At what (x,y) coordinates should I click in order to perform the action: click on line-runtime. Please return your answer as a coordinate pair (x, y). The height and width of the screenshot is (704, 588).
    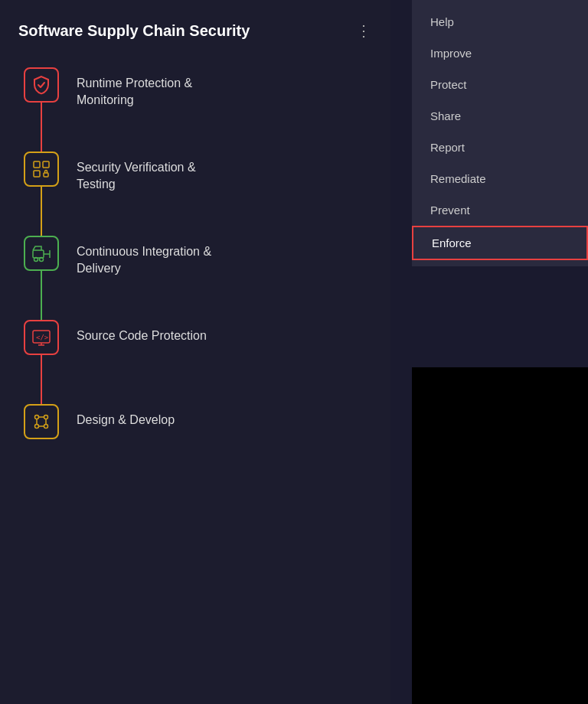
    Looking at the image, I should click on (41, 127).